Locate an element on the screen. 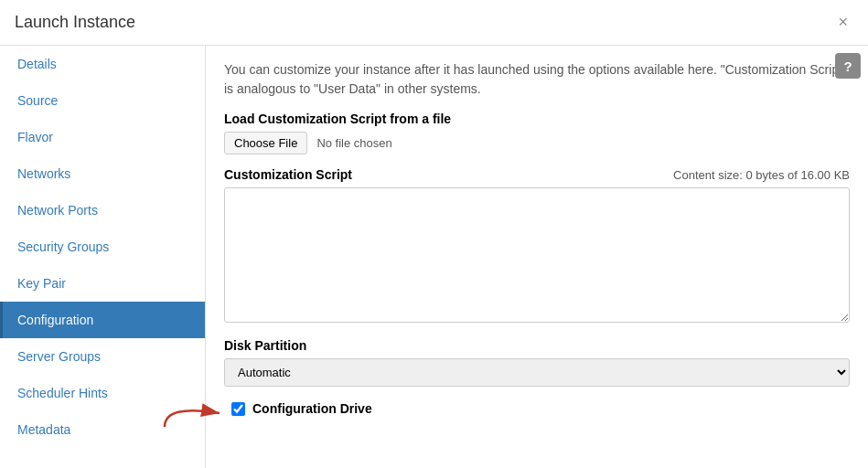  content-size-text: Content size: 0 bytes of 16.00 KB is located at coordinates (761, 176).